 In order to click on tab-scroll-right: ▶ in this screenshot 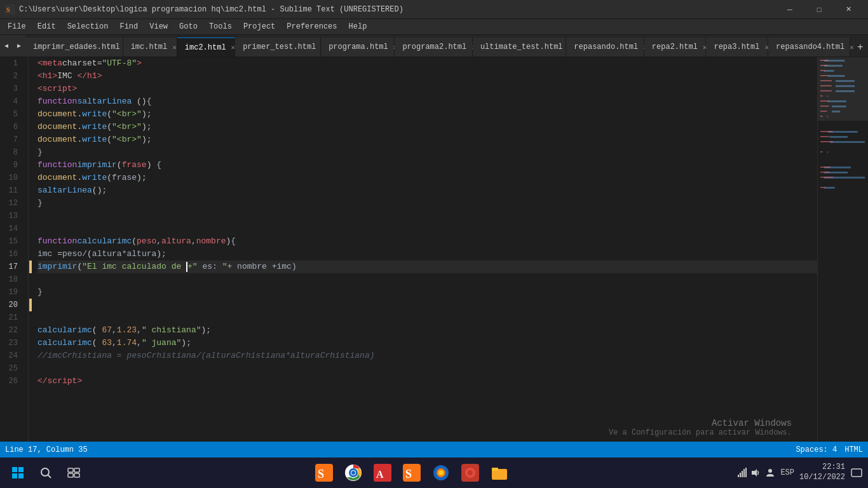, I will do `click(19, 46)`.